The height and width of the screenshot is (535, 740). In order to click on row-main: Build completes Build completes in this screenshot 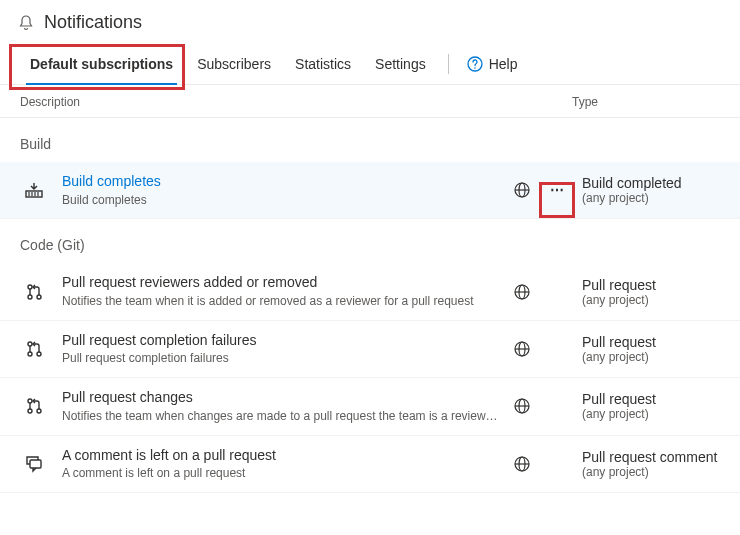, I will do `click(282, 190)`.